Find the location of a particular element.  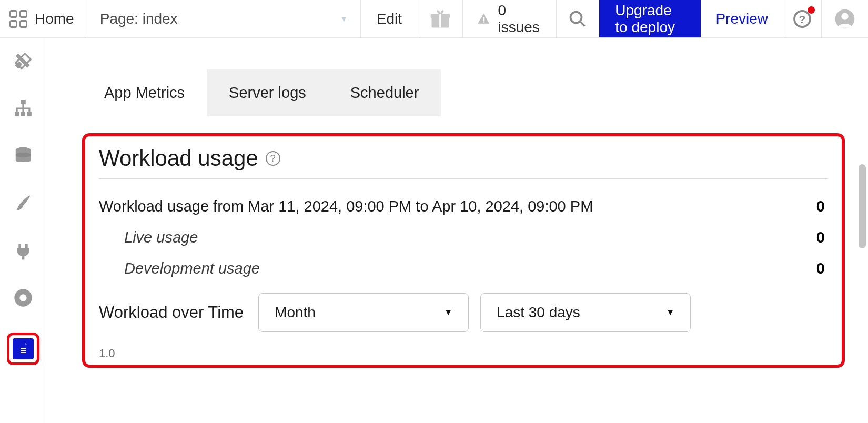

card-heading: Workload usage ? is located at coordinates (463, 158).